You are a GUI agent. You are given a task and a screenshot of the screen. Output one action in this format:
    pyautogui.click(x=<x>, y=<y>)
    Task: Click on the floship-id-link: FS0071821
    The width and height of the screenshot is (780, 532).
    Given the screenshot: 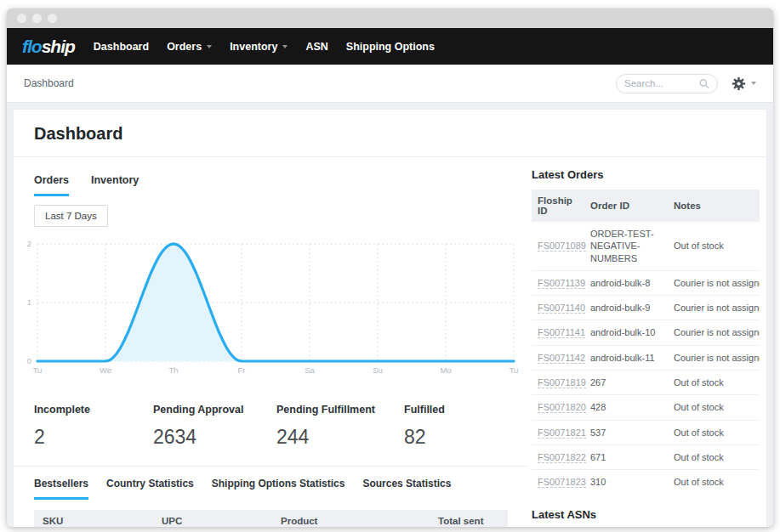 What is the action you would take?
    pyautogui.click(x=561, y=433)
    